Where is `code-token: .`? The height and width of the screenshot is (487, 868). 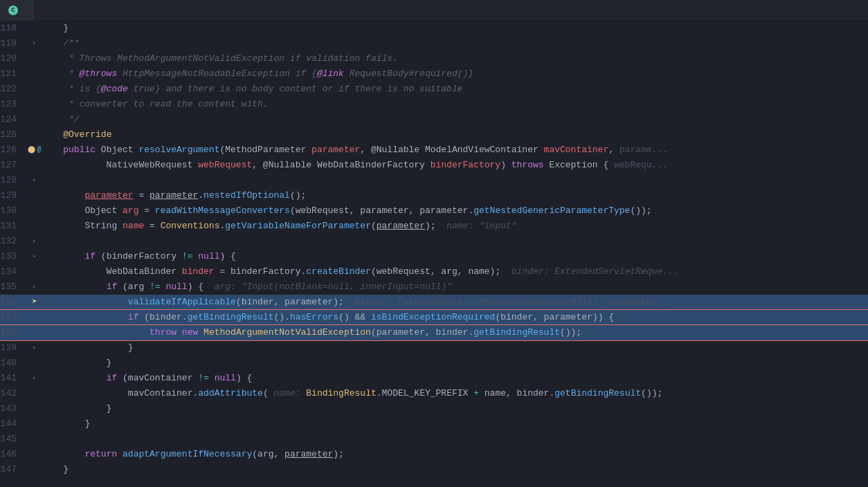 code-token: . is located at coordinates (201, 195).